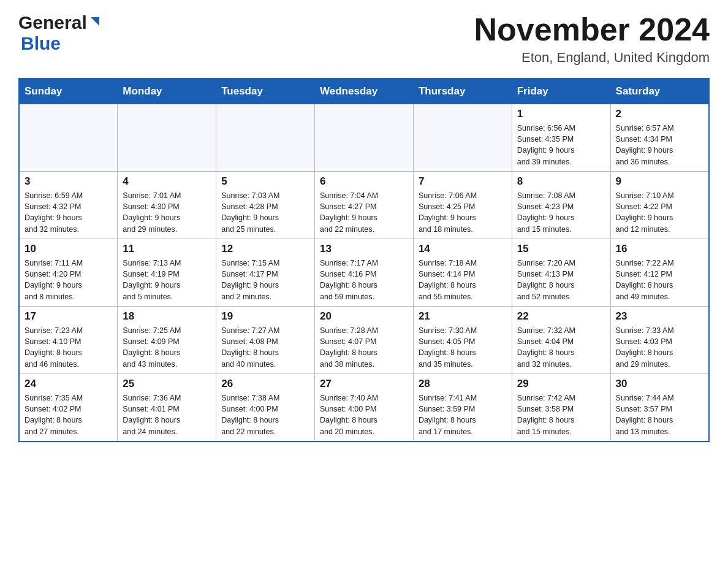 The height and width of the screenshot is (563, 728). What do you see at coordinates (266, 91) in the screenshot?
I see `weekday-header-tuesday: Tuesday` at bounding box center [266, 91].